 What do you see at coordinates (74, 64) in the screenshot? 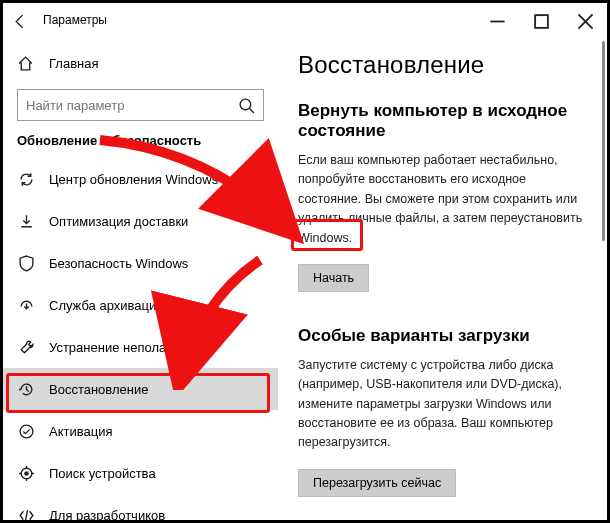
I see `home-label: Главная` at bounding box center [74, 64].